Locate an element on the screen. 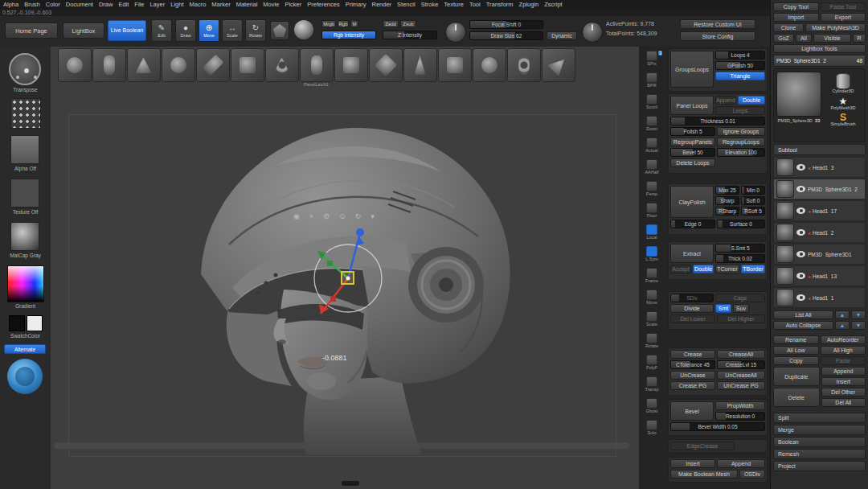 The height and width of the screenshot is (489, 868). menu-item: Material is located at coordinates (248, 5).